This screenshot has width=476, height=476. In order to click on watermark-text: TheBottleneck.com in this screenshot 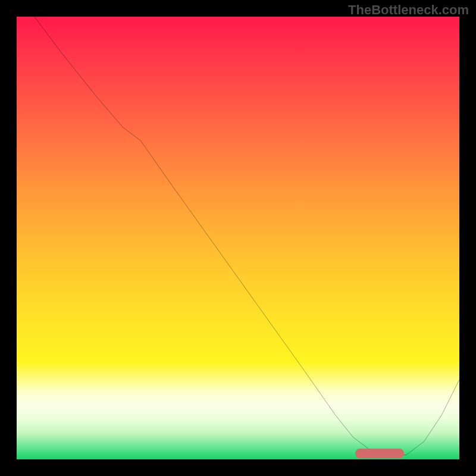, I will do `click(408, 10)`.